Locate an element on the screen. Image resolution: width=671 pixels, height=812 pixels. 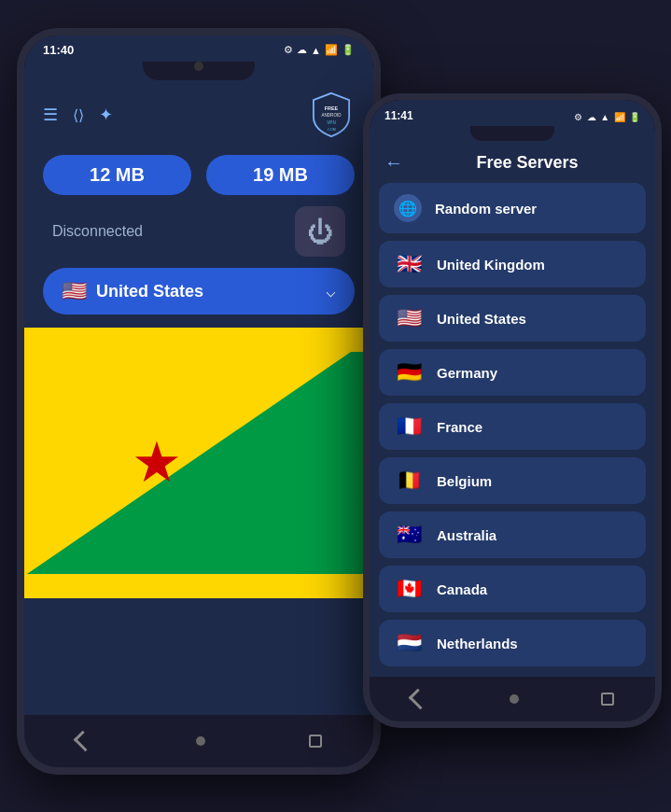
server-item-fr: 🇫🇷 France is located at coordinates (512, 427).